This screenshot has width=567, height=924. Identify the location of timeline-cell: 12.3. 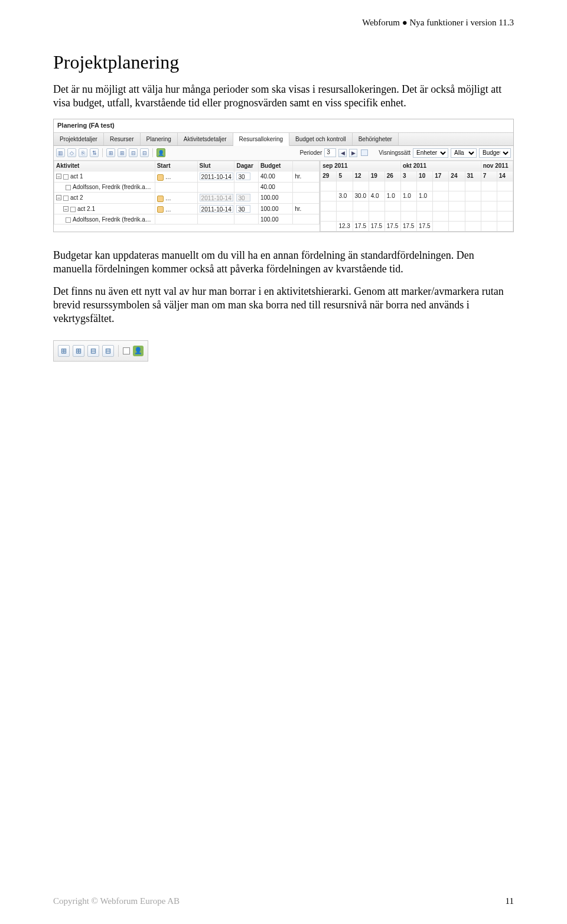
(345, 226).